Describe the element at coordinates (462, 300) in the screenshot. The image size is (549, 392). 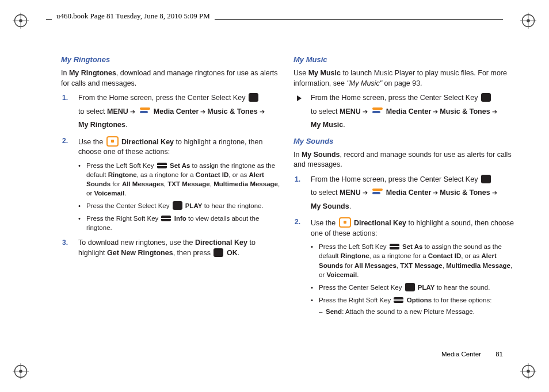
I see `text: to for these options:` at that location.